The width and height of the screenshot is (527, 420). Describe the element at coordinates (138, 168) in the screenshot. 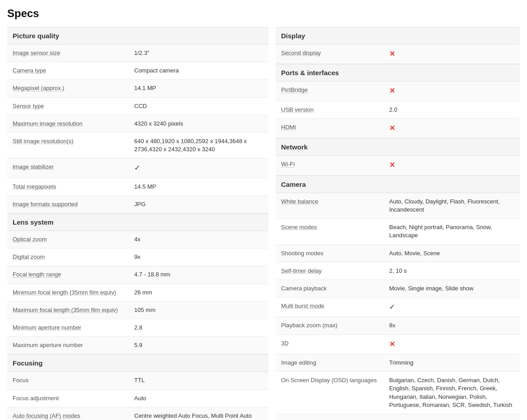

I see `spec-row: Image stabilizer✓` at that location.